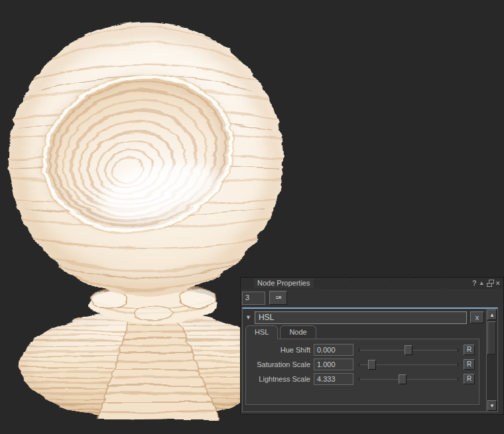  Describe the element at coordinates (492, 406) in the screenshot. I see `scroll-down-icon: ▼` at that location.